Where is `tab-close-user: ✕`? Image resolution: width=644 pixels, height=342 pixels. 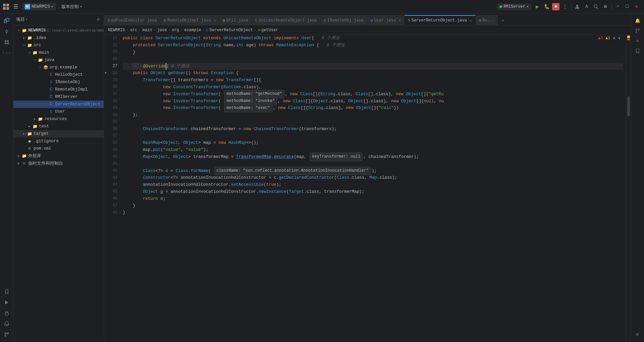 tab-close-user: ✕ is located at coordinates (400, 20).